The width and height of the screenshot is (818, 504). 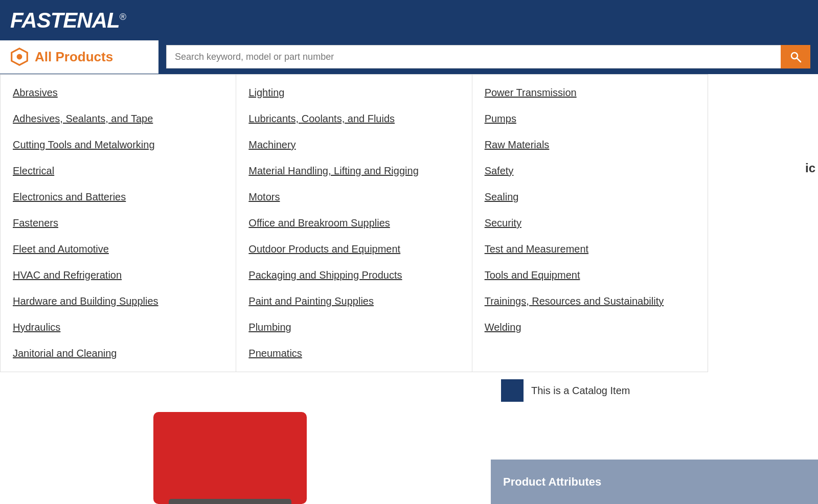 I want to click on logo: FASTENAL®, so click(x=68, y=20).